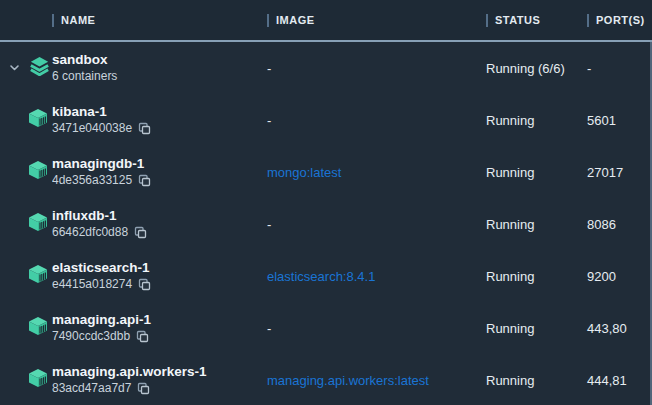 The width and height of the screenshot is (652, 405). What do you see at coordinates (376, 20) in the screenshot?
I see `column-header-image: IMAGE` at bounding box center [376, 20].